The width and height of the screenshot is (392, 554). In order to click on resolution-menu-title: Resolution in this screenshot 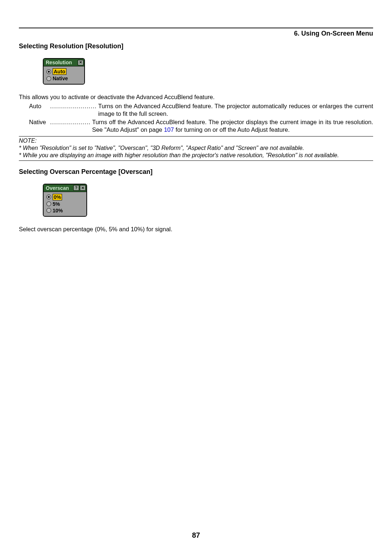, I will do `click(59, 62)`.